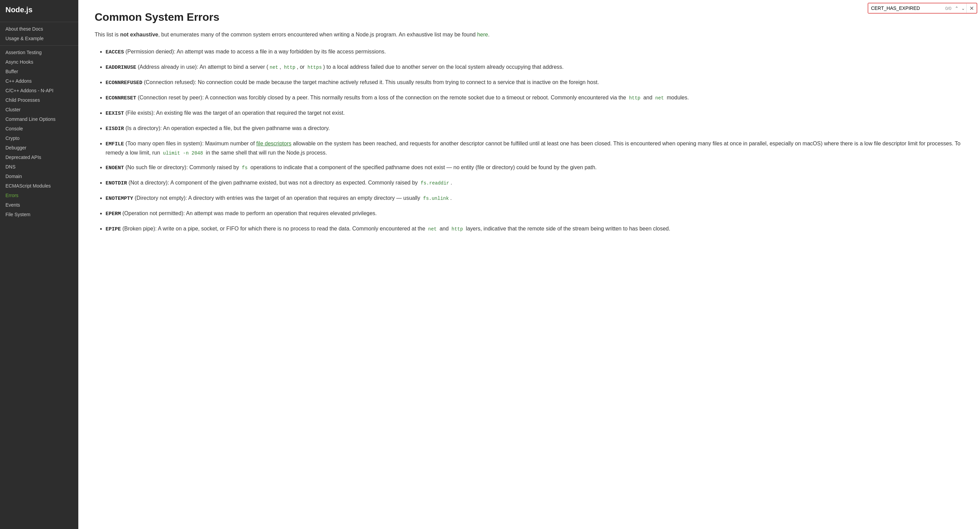 Image resolution: width=980 pixels, height=529 pixels. What do you see at coordinates (255, 52) in the screenshot?
I see `error-desc-eacces: (Permission denied): An attempt was made…` at bounding box center [255, 52].